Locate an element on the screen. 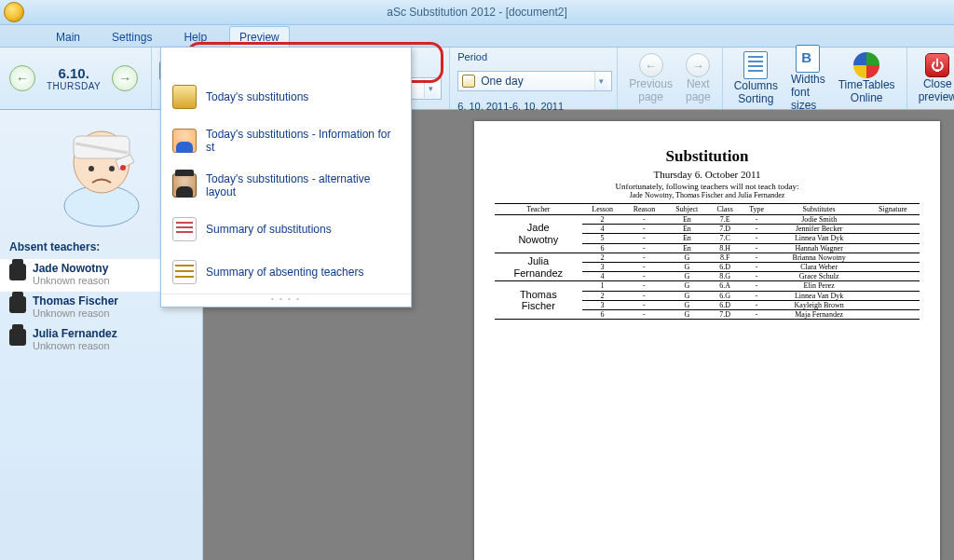  doc-date: Thursday 6. October 2011 is located at coordinates (707, 174).